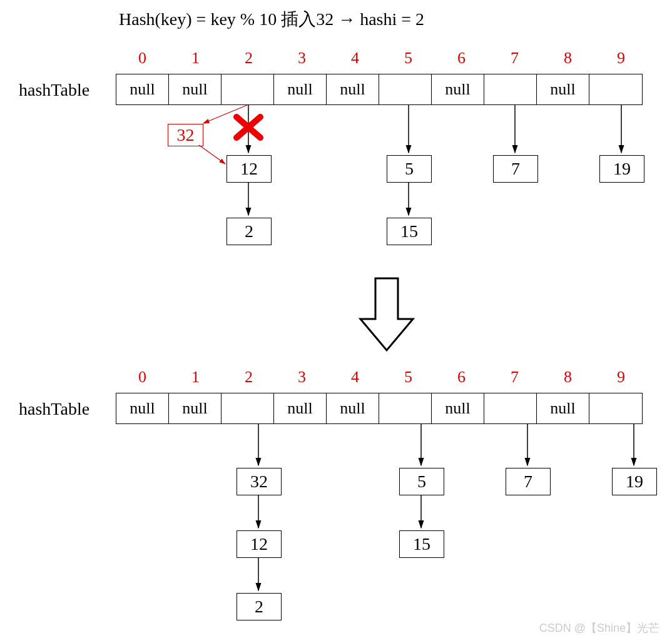 This screenshot has width=672, height=643. What do you see at coordinates (54, 409) in the screenshot?
I see `hashtable-label-2: hashTable` at bounding box center [54, 409].